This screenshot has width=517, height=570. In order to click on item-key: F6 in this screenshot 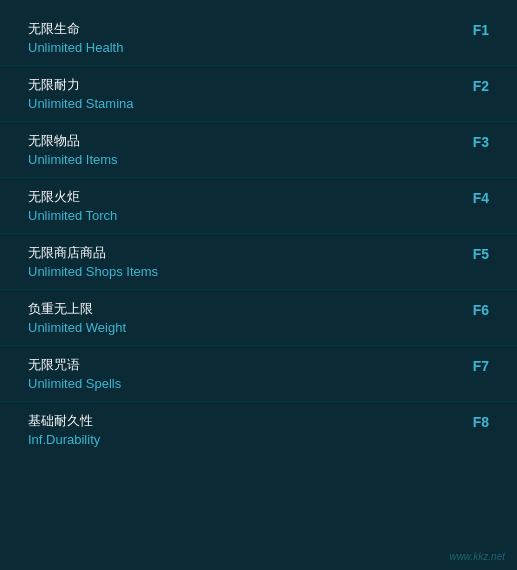, I will do `click(481, 309)`.